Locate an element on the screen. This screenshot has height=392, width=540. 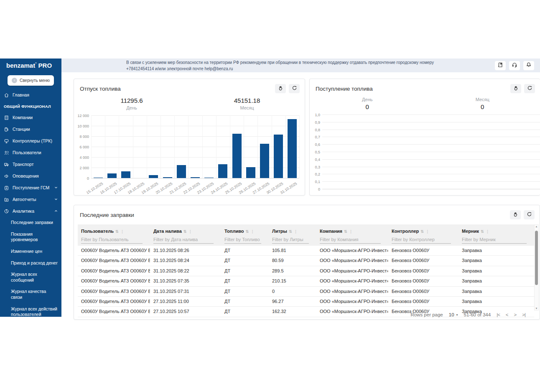
scroll-down-icon: ▼ is located at coordinates (537, 308).